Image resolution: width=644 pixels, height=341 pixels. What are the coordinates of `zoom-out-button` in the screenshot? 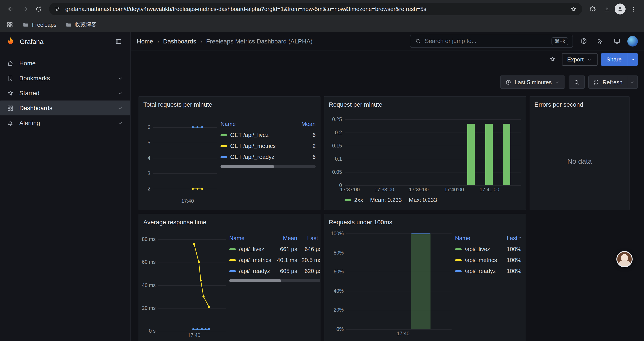 It's located at (577, 82).